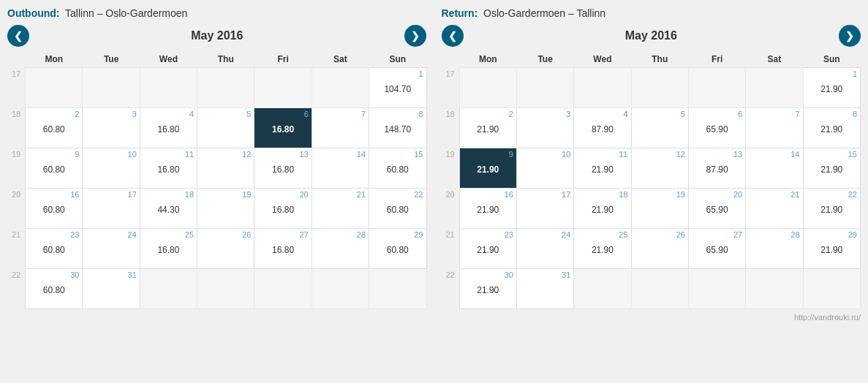  What do you see at coordinates (832, 114) in the screenshot?
I see `return-day-num: 8` at bounding box center [832, 114].